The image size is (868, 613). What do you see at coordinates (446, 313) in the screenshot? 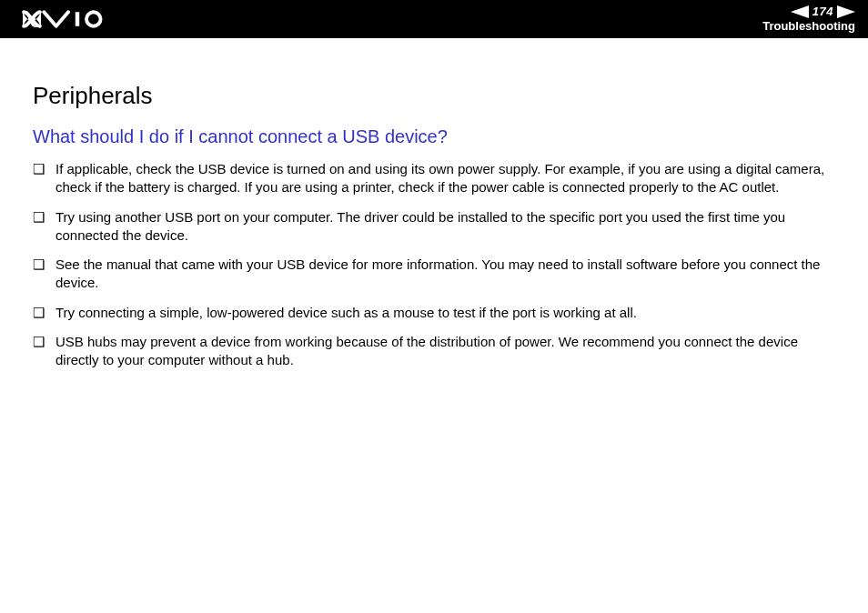
I see `list-item-text: Try connecting a simple, low-powered dev…` at bounding box center [446, 313].